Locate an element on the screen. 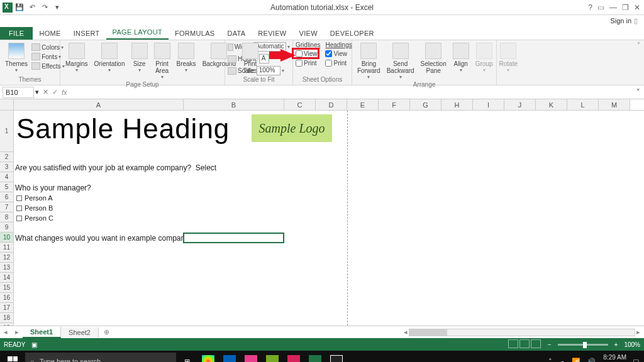 The height and width of the screenshot is (362, 644). col-header-C: C is located at coordinates (300, 104).